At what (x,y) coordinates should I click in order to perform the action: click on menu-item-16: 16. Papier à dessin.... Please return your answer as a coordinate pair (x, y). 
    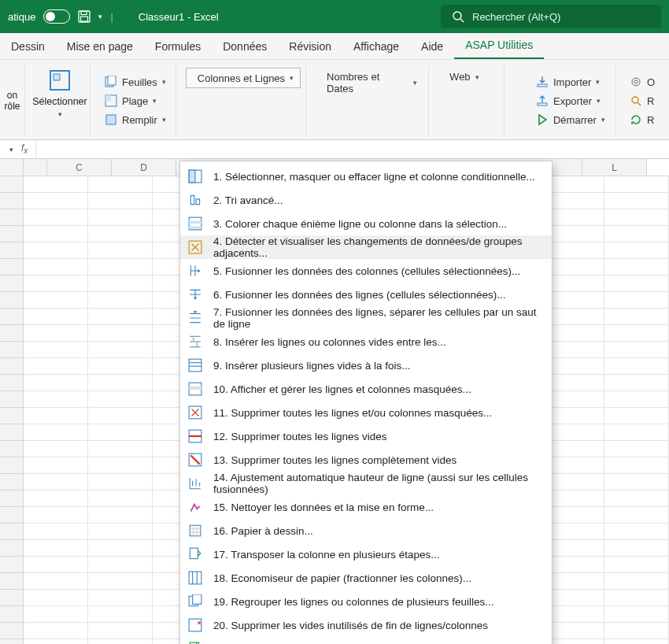
    Looking at the image, I should click on (366, 531).